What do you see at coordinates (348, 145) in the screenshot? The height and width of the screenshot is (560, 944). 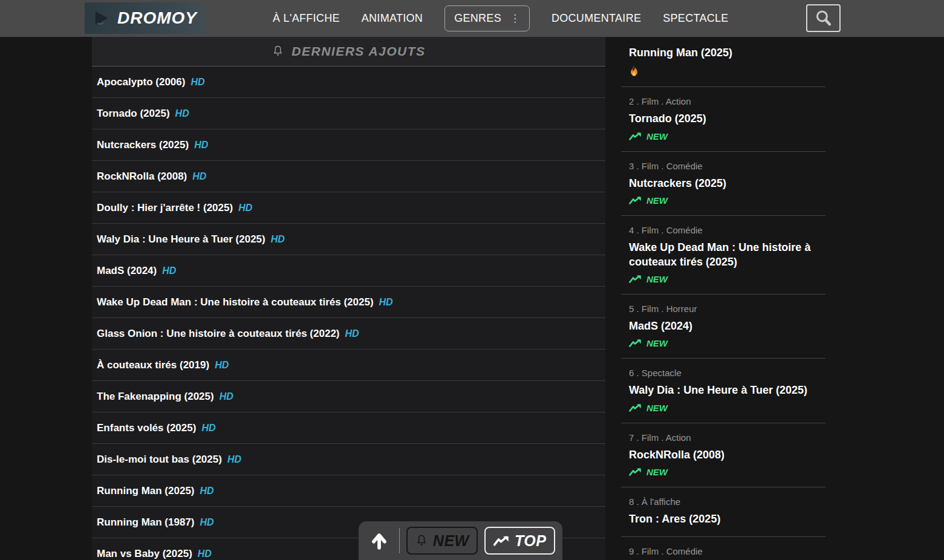 I see `movie-row: Nutcrackers (2025) HD` at bounding box center [348, 145].